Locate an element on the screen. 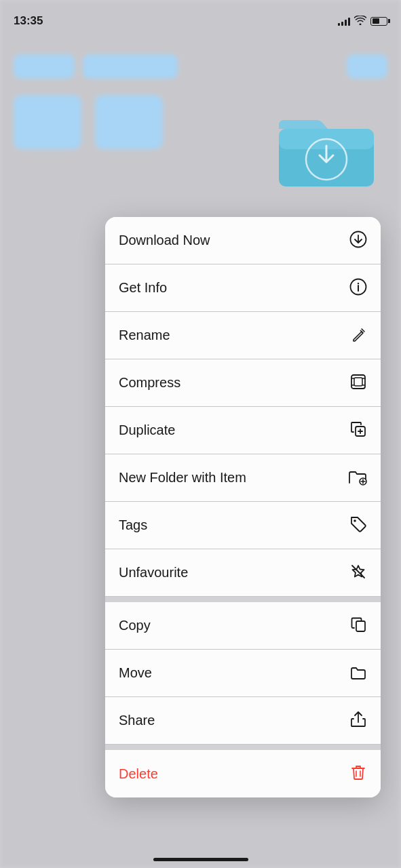 This screenshot has width=401, height=868. status-icons is located at coordinates (362, 22).